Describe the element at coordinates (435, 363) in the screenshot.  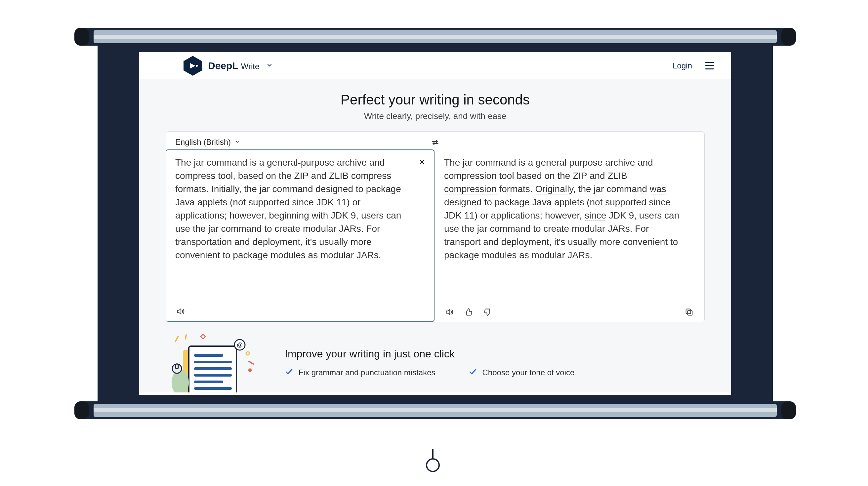
I see `promo-section: @ Improve your writing in just one click…` at that location.